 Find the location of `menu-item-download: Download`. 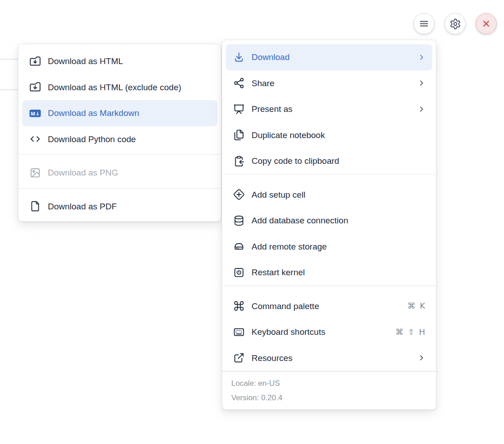

menu-item-download: Download is located at coordinates (329, 57).